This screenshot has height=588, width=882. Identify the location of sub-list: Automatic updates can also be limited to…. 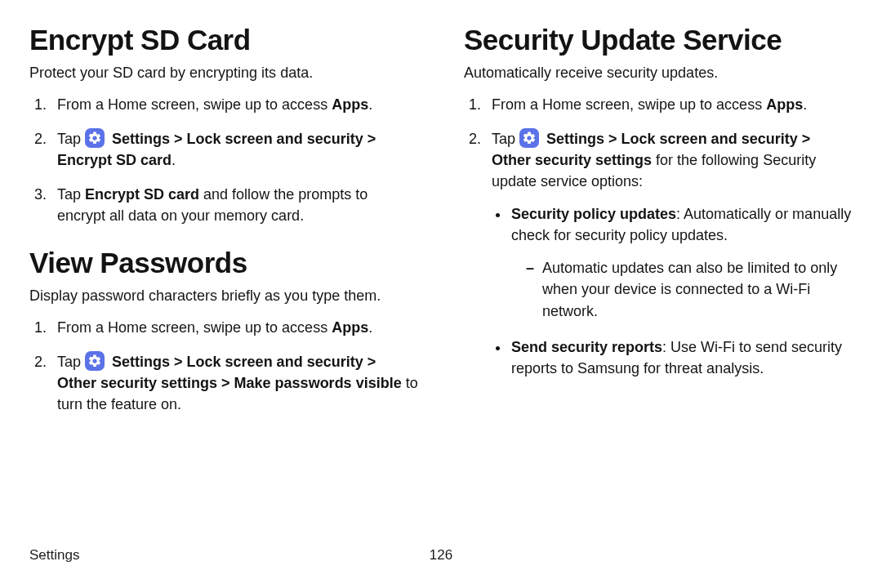
(682, 289).